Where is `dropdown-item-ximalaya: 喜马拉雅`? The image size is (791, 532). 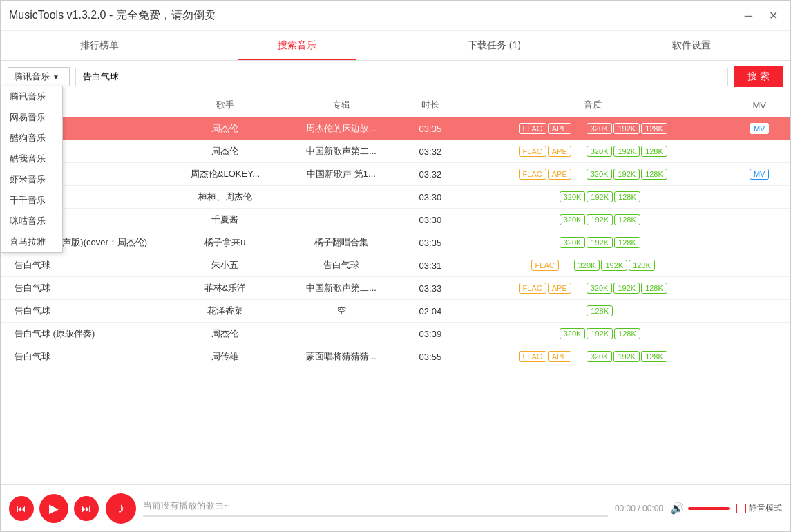 dropdown-item-ximalaya: 喜马拉雅 is located at coordinates (32, 242).